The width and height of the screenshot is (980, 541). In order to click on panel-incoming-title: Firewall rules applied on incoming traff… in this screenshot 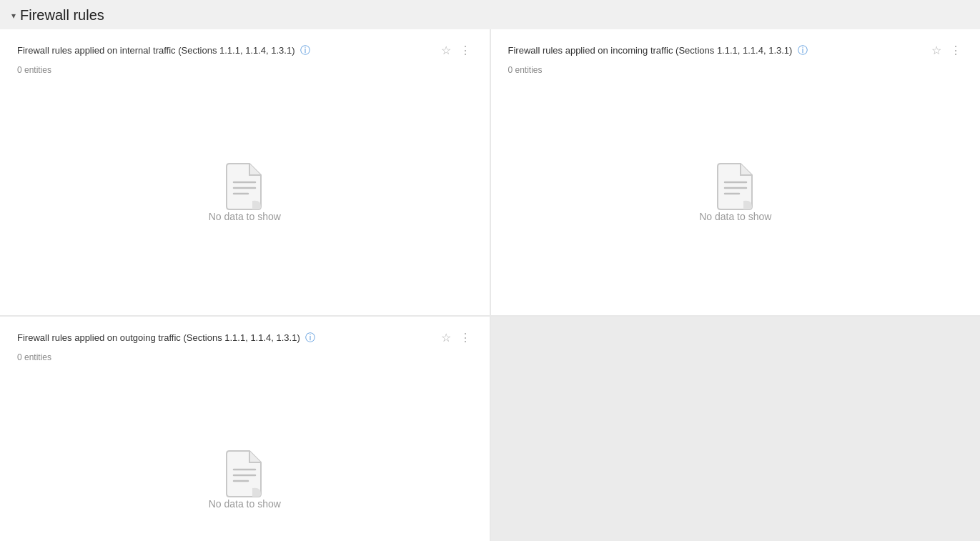, I will do `click(719, 51)`.